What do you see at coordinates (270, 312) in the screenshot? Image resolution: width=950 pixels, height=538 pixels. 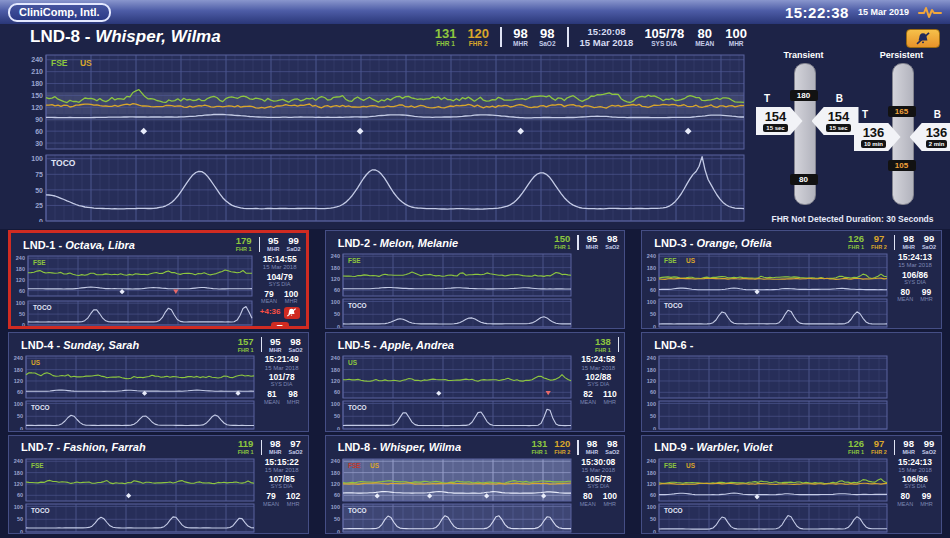 I see `alarm-timer: +4:36` at bounding box center [270, 312].